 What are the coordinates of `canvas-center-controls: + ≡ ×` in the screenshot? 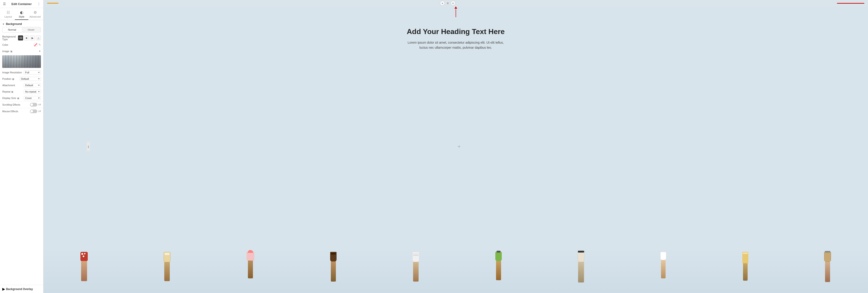 It's located at (447, 3).